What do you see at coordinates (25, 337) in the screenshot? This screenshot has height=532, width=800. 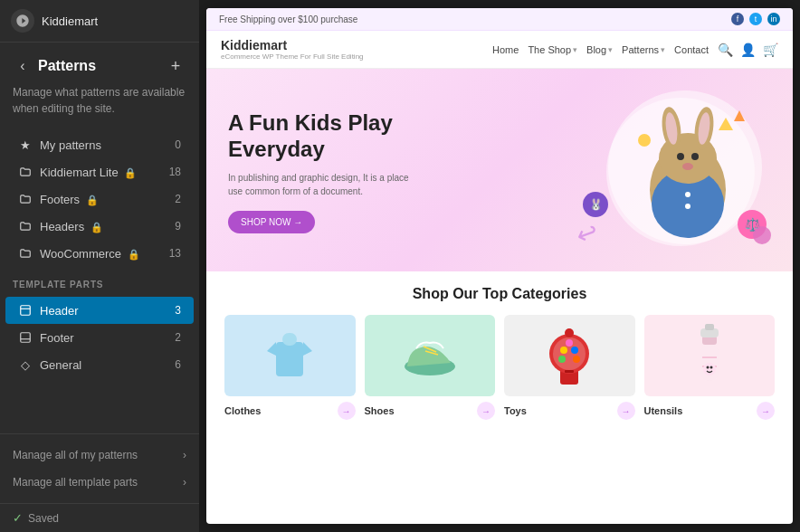 I see `footer-template-icon` at bounding box center [25, 337].